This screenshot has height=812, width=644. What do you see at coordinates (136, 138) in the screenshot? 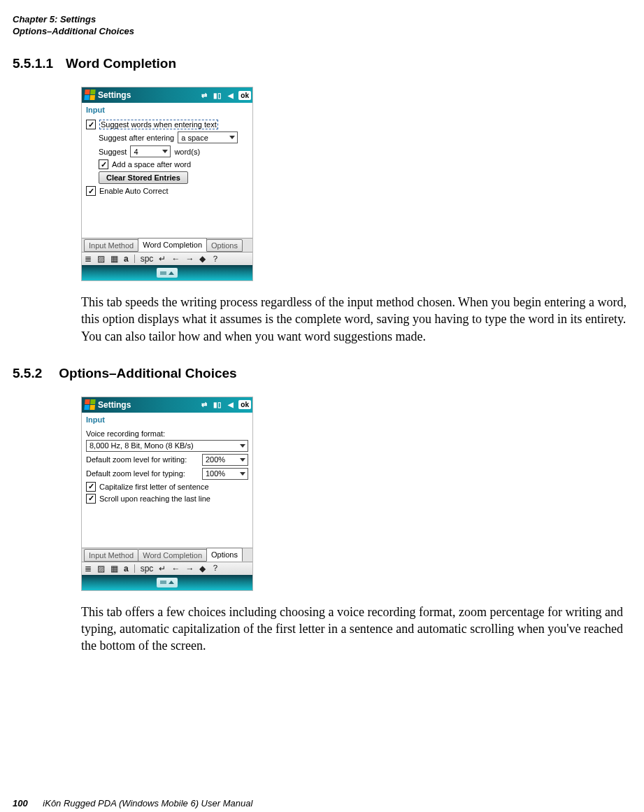
I see `suggest-after-label: Suggest after entering` at bounding box center [136, 138].